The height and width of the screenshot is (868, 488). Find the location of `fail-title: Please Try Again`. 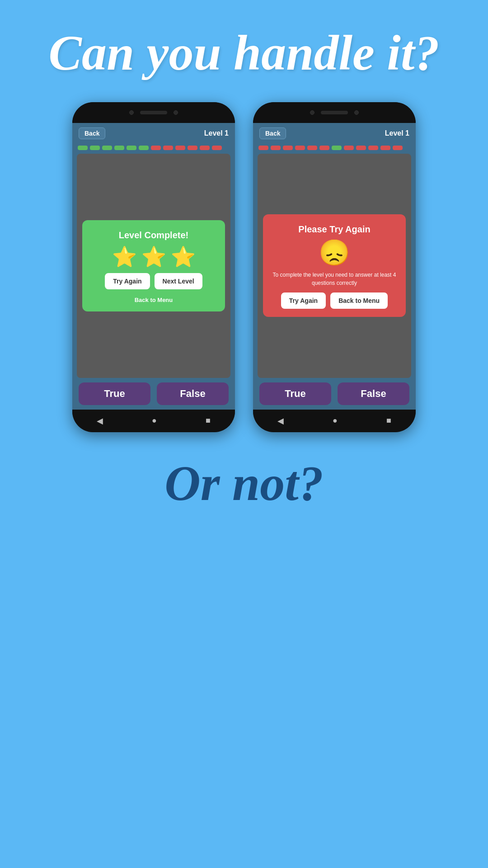

fail-title: Please Try Again is located at coordinates (334, 230).